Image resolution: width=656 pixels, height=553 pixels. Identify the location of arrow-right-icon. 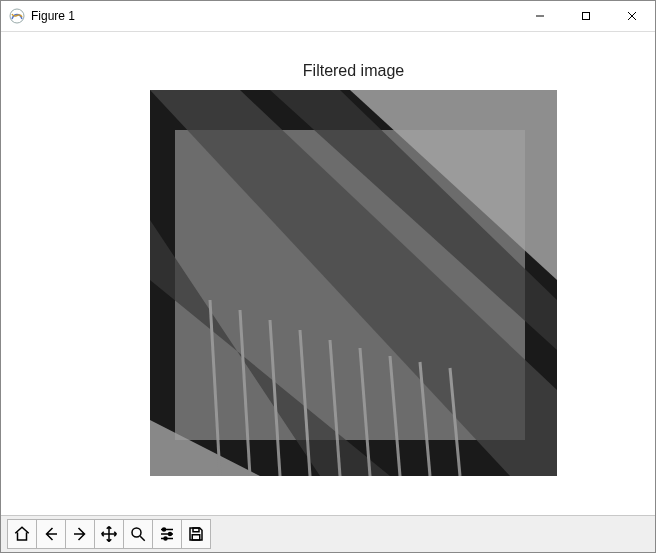
(80, 534).